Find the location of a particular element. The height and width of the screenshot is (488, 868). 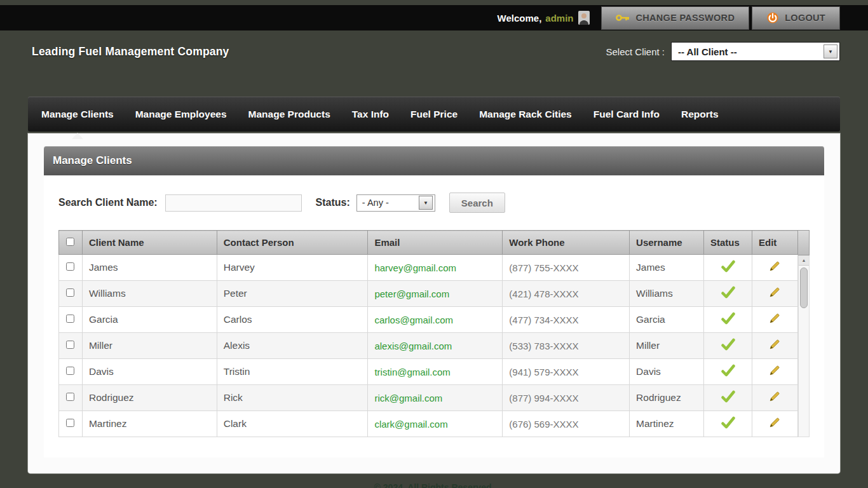

status-label: Status: is located at coordinates (333, 203).